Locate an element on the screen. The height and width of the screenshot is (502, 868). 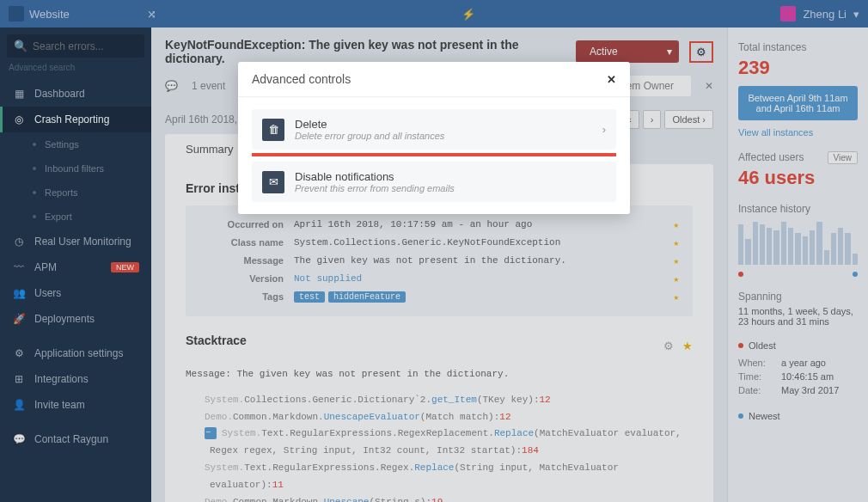
advanced-controls-modal: Advanced controls ✕ 🗑 Delete Delete erro… is located at coordinates (434, 138).